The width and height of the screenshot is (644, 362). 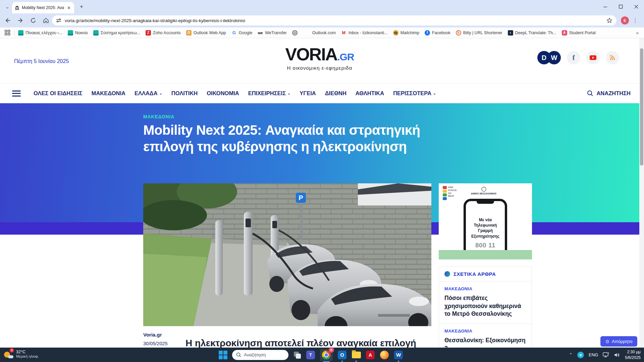 What do you see at coordinates (223, 93) in the screenshot?
I see `nav-item-oikonomia: ΟΙΚΟΝΟΜΙΑ` at bounding box center [223, 93].